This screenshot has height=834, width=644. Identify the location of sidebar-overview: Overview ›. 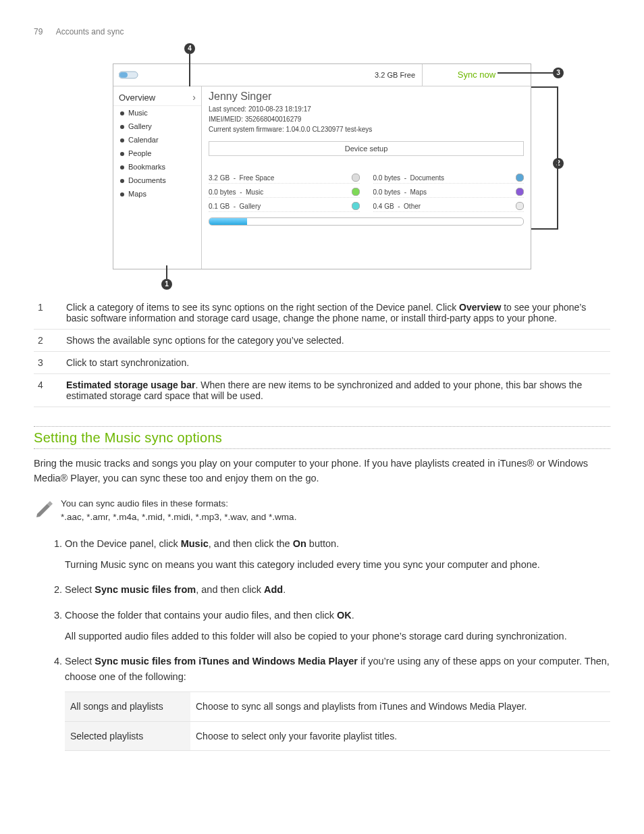
(157, 97).